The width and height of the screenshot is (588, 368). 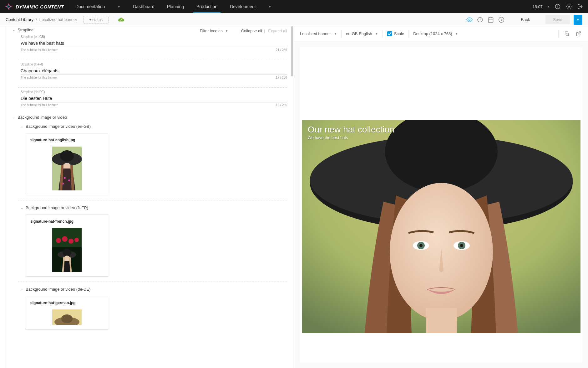 I want to click on back-button: Back, so click(x=525, y=19).